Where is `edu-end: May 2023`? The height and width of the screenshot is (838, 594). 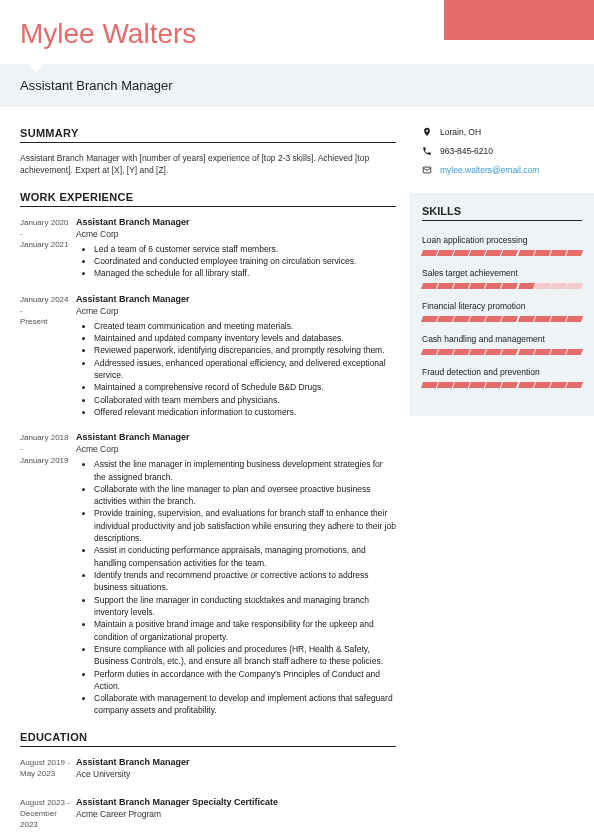
edu-end: May 2023 is located at coordinates (38, 774).